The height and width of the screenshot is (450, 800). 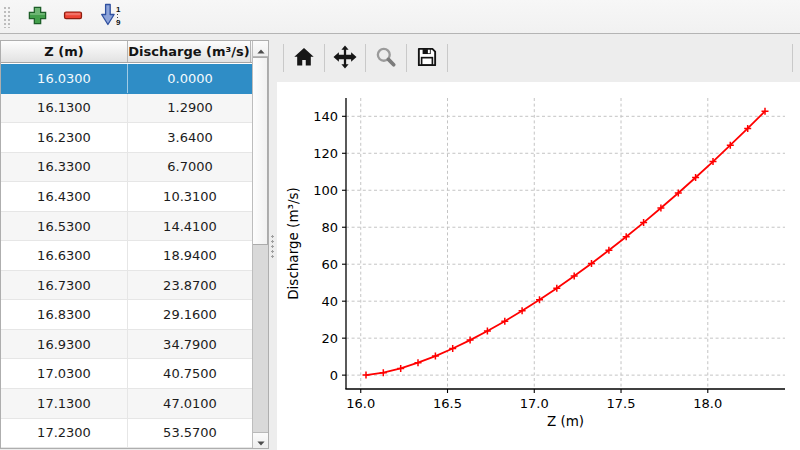 What do you see at coordinates (126, 256) in the screenshot?
I see `table-row: 16.630018.9400` at bounding box center [126, 256].